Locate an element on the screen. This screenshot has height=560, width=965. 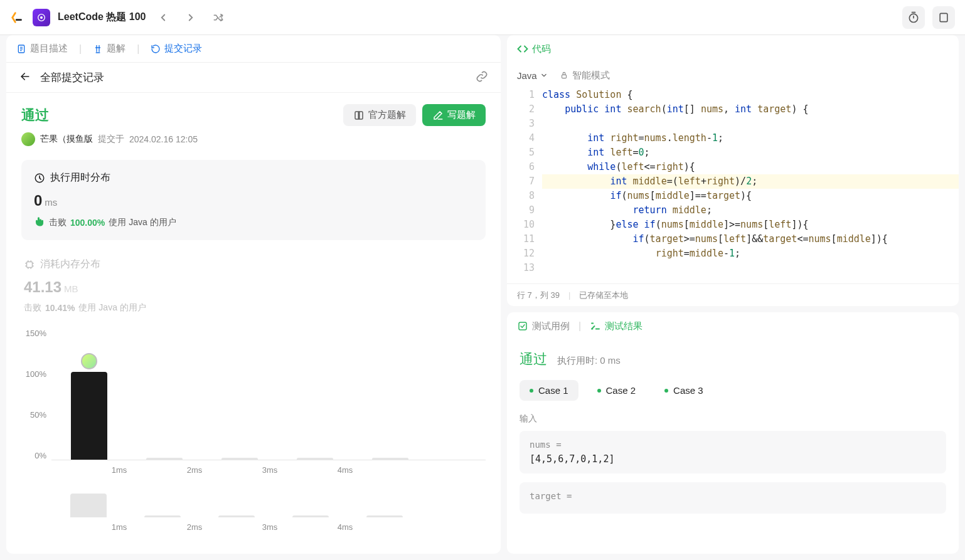
tab-description: 题目描述 is located at coordinates (42, 49).